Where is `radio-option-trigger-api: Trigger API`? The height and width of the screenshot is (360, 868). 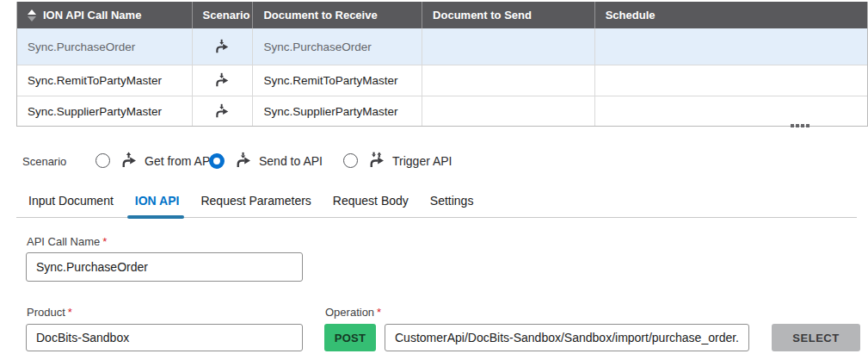
radio-option-trigger-api: Trigger API is located at coordinates (397, 160).